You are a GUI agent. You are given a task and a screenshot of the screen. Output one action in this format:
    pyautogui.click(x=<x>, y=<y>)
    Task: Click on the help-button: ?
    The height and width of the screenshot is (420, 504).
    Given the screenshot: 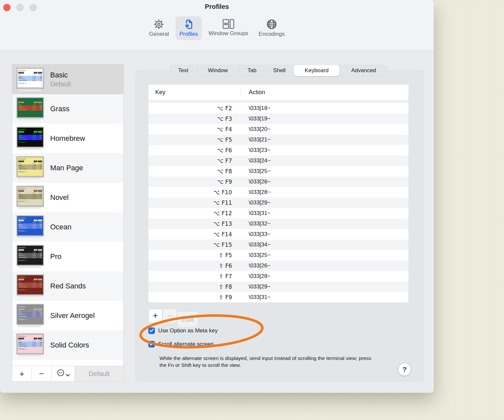 What is the action you would take?
    pyautogui.click(x=405, y=369)
    